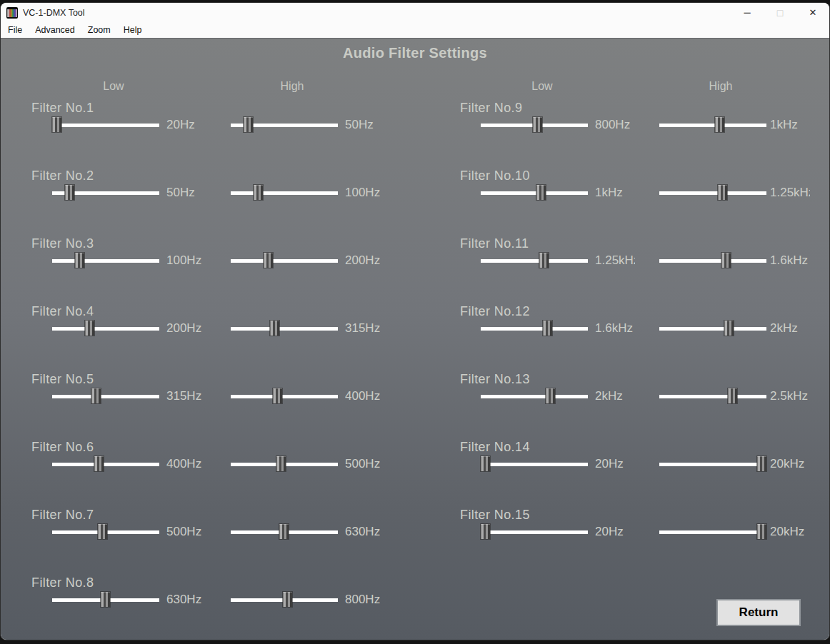 Image resolution: width=830 pixels, height=644 pixels. What do you see at coordinates (133, 30) in the screenshot?
I see `menu-item-help: Help` at bounding box center [133, 30].